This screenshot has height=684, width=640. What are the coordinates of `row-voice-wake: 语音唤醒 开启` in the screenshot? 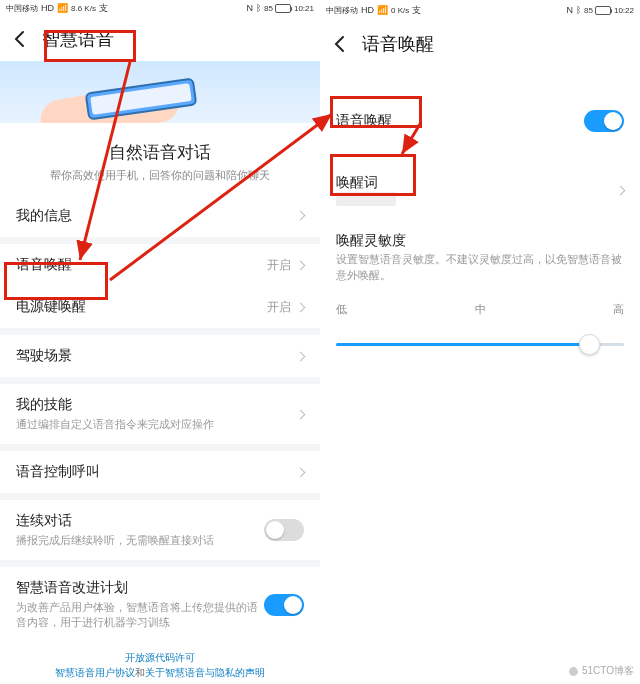 It's located at (160, 265).